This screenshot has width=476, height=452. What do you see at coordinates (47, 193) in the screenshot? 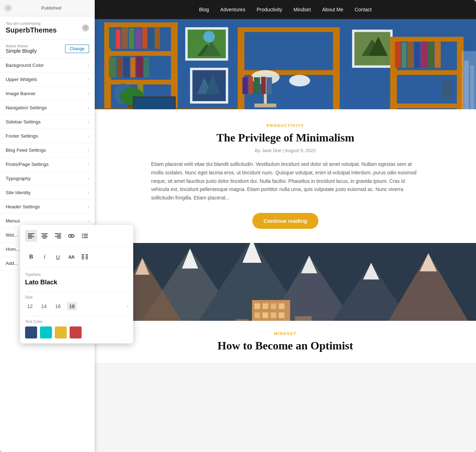
I see `menu-item-site-identity: Site Identity›` at bounding box center [47, 193].